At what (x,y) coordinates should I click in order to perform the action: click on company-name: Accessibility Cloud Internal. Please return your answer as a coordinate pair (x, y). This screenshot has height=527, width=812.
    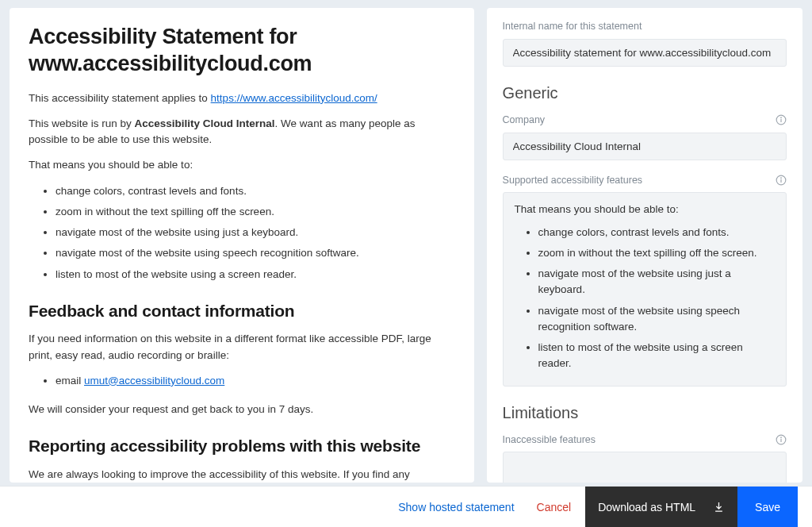
    Looking at the image, I should click on (205, 124).